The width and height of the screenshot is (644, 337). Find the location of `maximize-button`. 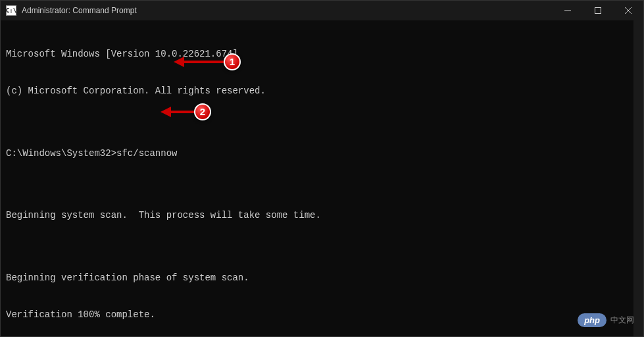

maximize-button is located at coordinates (598, 11).